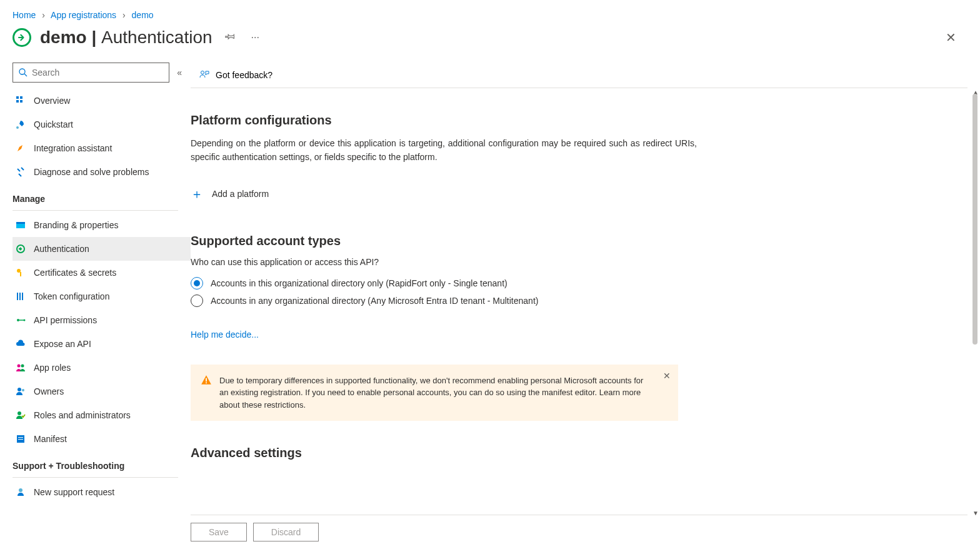  I want to click on scroll-down-arrow: ▼, so click(976, 513).